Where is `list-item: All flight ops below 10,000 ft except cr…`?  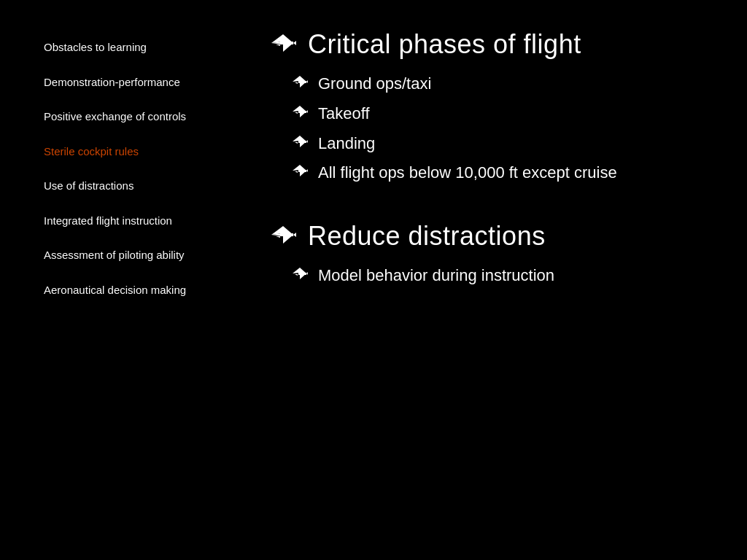 list-item: All flight ops below 10,000 ft except cr… is located at coordinates (505, 174).